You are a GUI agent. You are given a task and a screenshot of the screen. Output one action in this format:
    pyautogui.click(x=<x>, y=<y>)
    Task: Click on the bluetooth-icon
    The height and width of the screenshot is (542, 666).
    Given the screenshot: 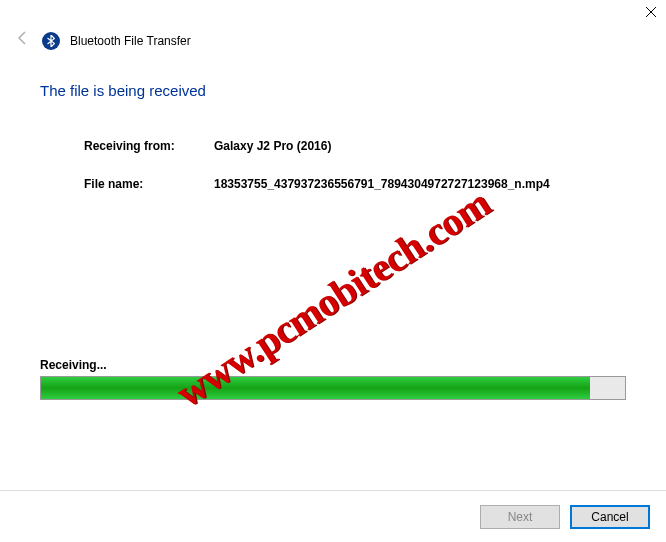 What is the action you would take?
    pyautogui.click(x=51, y=41)
    